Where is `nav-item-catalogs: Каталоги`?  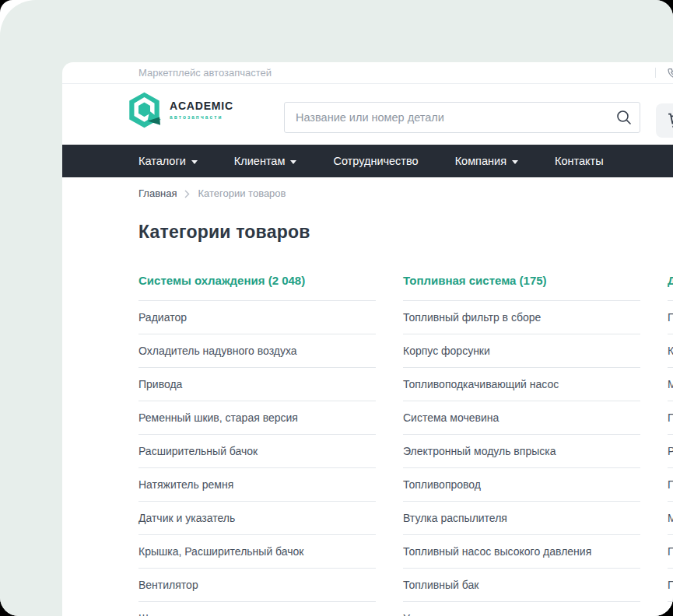 nav-item-catalogs: Каталоги is located at coordinates (168, 161).